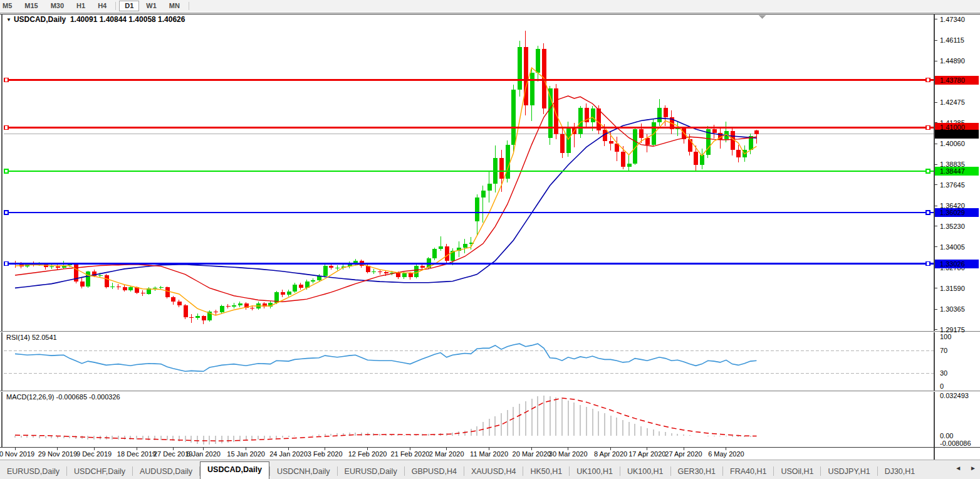  Describe the element at coordinates (952, 80) in the screenshot. I see `svg-text: 1.43780` at that location.